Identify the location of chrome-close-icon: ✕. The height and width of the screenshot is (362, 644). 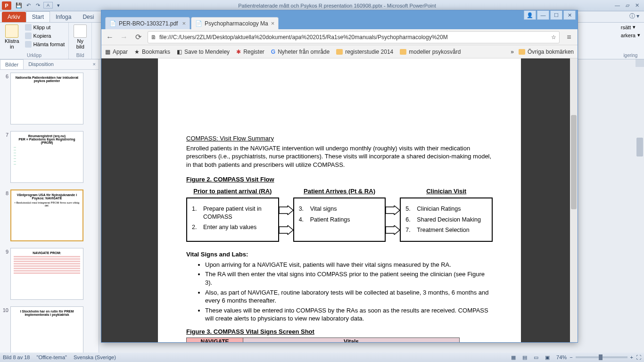
(570, 15).